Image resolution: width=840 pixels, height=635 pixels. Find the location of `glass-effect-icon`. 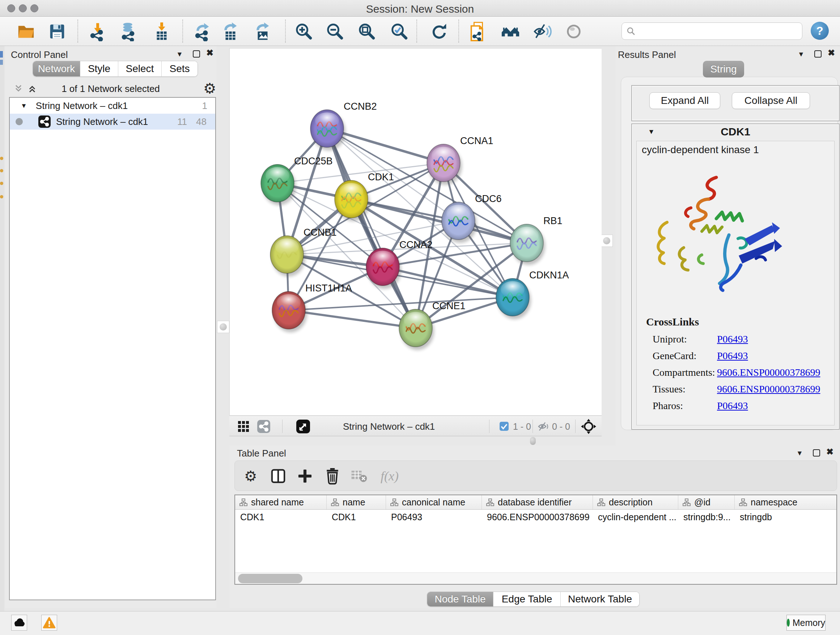

glass-effect-icon is located at coordinates (542, 32).